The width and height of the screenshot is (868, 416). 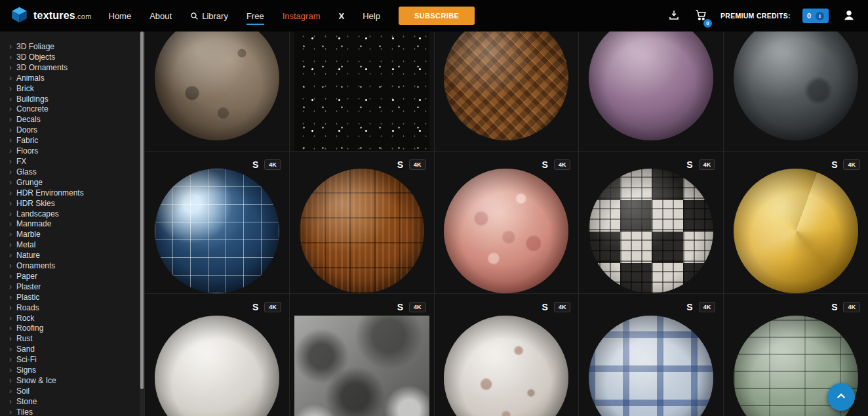 What do you see at coordinates (161, 16) in the screenshot?
I see `nav-item-about: About` at bounding box center [161, 16].